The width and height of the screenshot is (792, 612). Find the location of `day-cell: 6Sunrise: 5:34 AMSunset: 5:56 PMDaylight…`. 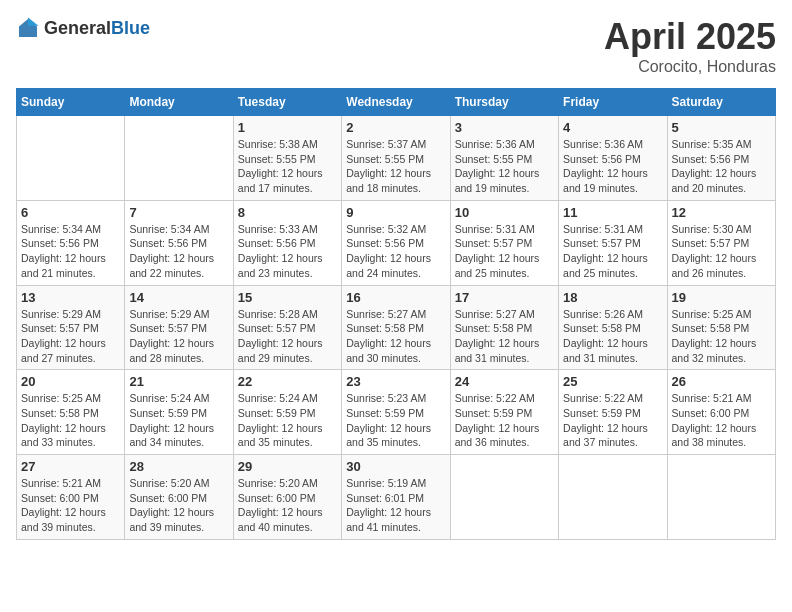

day-cell: 6Sunrise: 5:34 AMSunset: 5:56 PMDaylight… is located at coordinates (71, 242).